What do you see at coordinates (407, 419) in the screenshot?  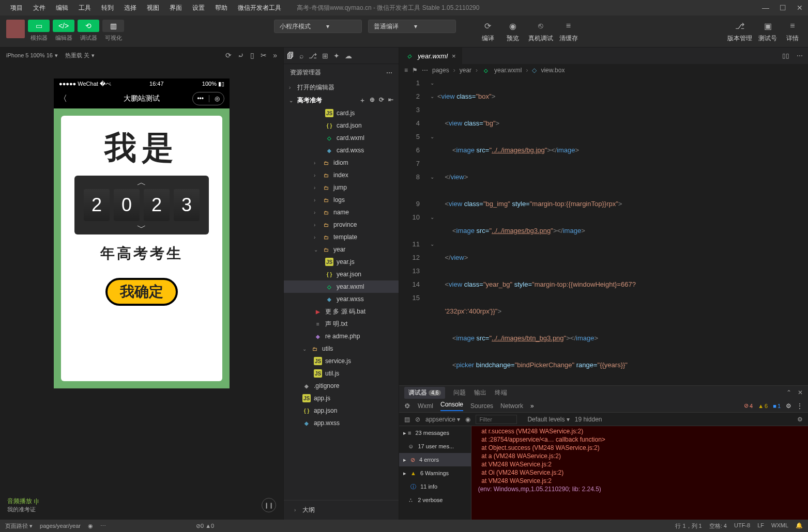 I see `sidebar-toggle-icon: ▤` at bounding box center [407, 419].